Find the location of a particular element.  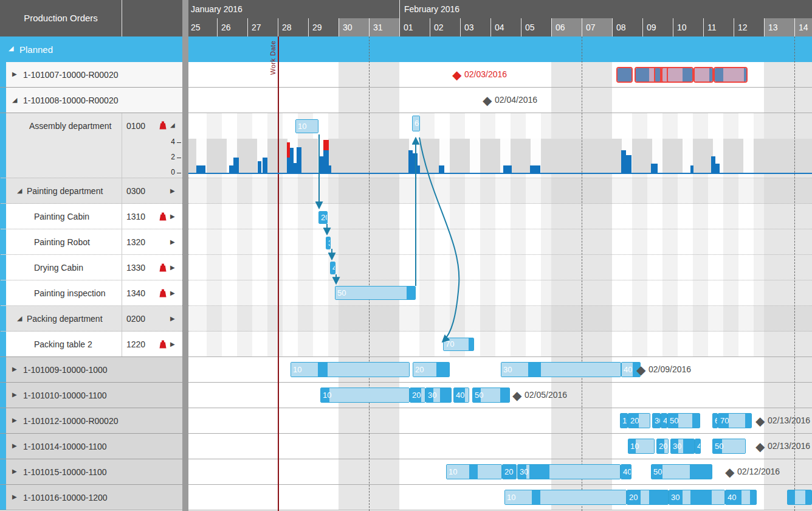

sidebar-row-r101012: ▶1-101012-10000-R00020 is located at coordinates (91, 421).